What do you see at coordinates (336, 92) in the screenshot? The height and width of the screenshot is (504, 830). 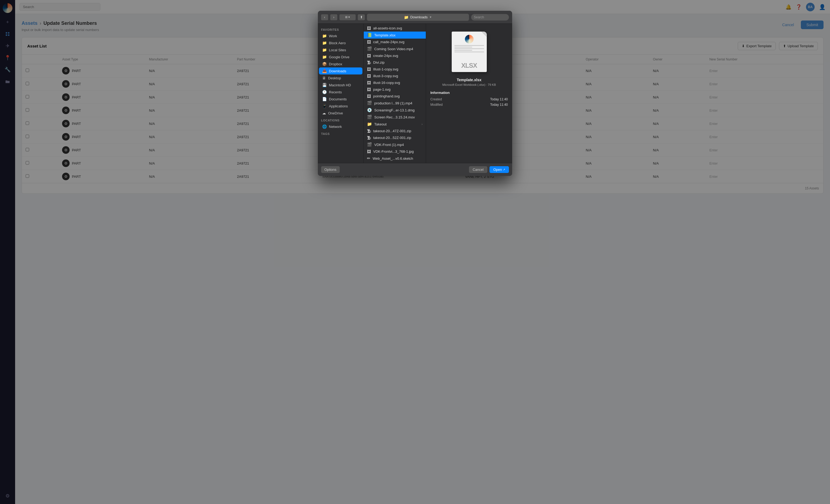 I see `sidebar-recents-label: Recents` at bounding box center [336, 92].